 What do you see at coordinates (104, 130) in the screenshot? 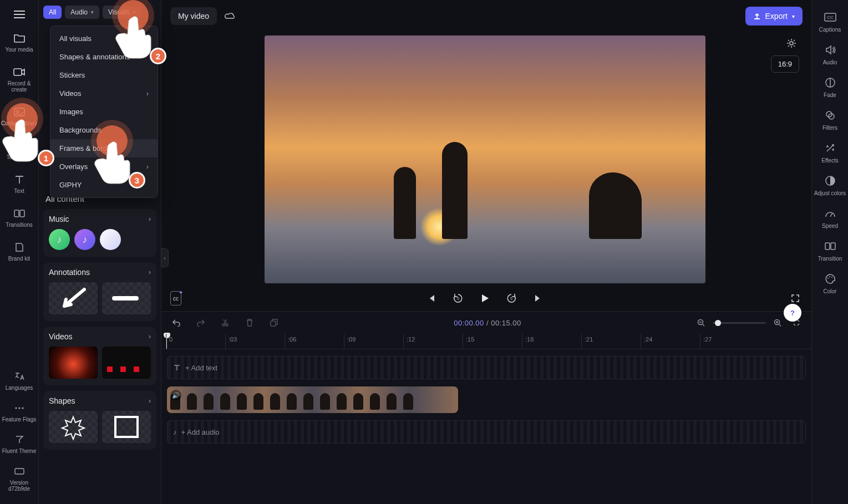
I see `menu-backgrounds: Backgrounds` at bounding box center [104, 130].